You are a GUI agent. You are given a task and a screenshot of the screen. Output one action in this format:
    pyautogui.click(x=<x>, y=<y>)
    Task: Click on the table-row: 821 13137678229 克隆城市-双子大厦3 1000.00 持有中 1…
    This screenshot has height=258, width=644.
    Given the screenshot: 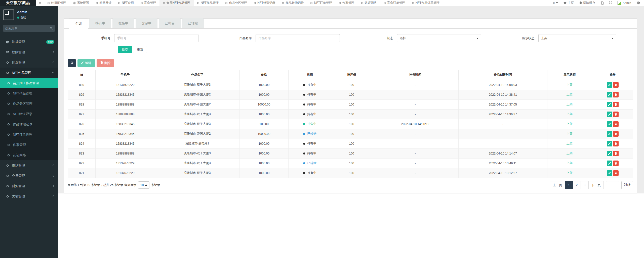 What is the action you would take?
    pyautogui.click(x=351, y=173)
    